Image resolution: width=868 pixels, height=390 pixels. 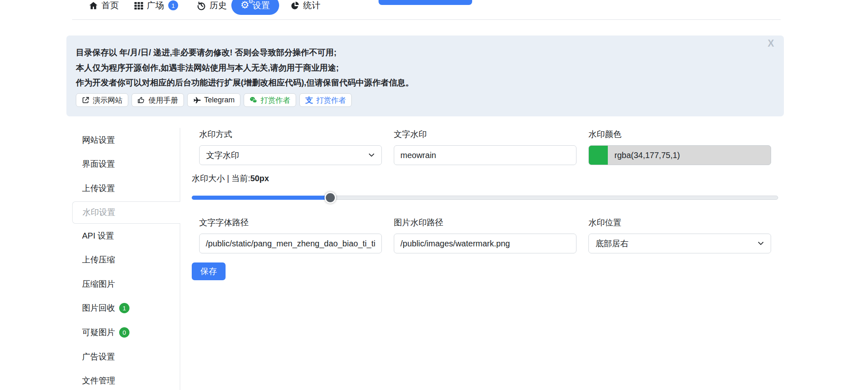 What do you see at coordinates (680, 135) in the screenshot?
I see `watermark-color-label: 水印颜色` at bounding box center [680, 135].